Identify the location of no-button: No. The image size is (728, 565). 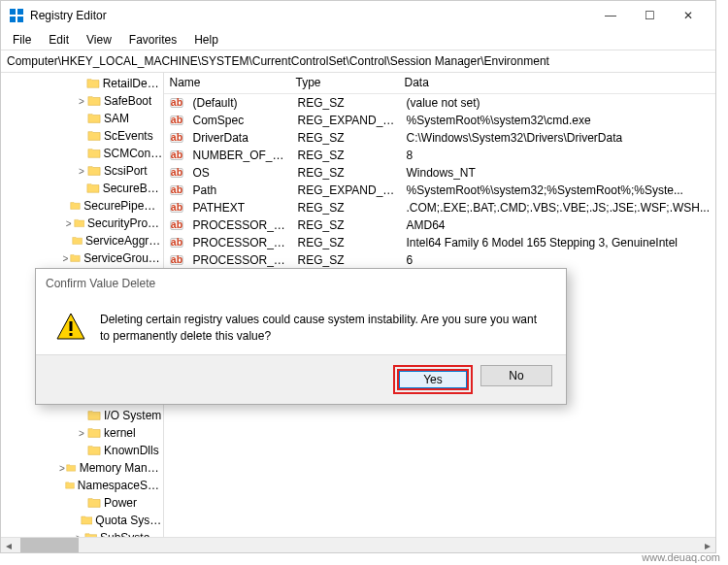
(516, 376).